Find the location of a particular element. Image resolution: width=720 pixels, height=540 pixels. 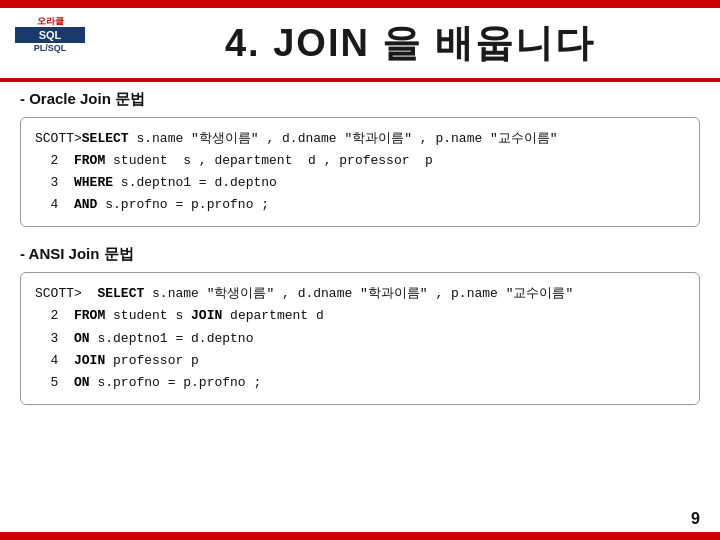

ansi-line-5: 5 ON s.profno = p.profno ; is located at coordinates (360, 383).